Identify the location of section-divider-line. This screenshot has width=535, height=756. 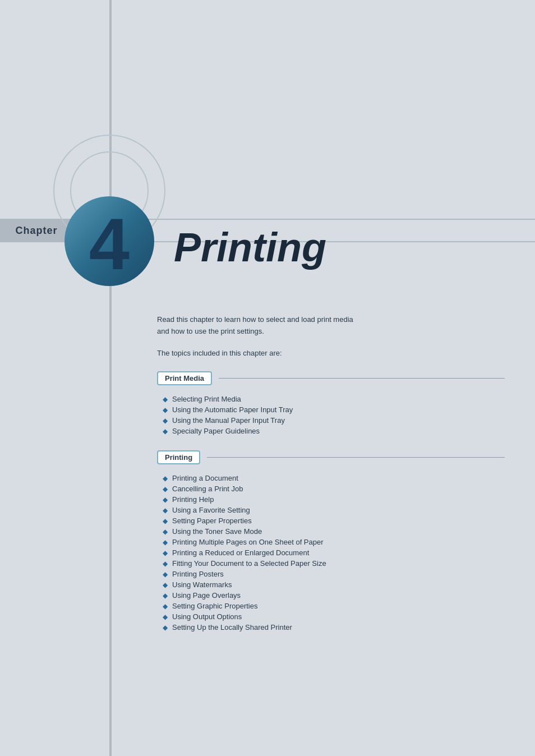
(362, 378).